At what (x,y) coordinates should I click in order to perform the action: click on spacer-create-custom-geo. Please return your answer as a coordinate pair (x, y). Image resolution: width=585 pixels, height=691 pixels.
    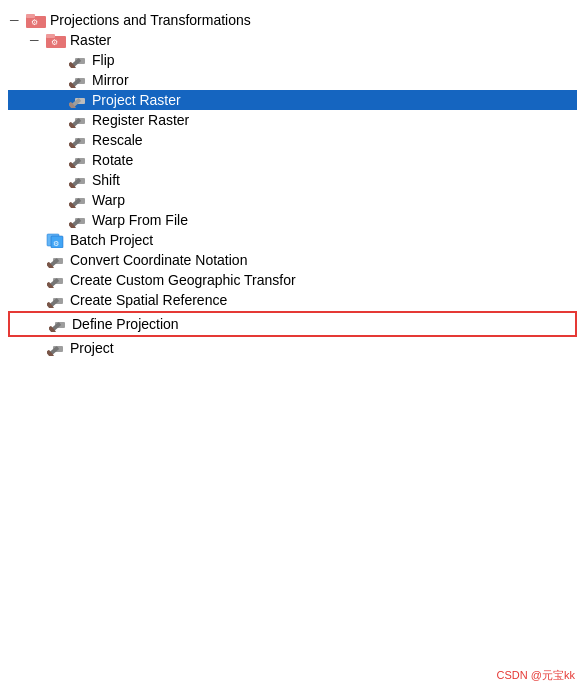
    Looking at the image, I should click on (38, 280).